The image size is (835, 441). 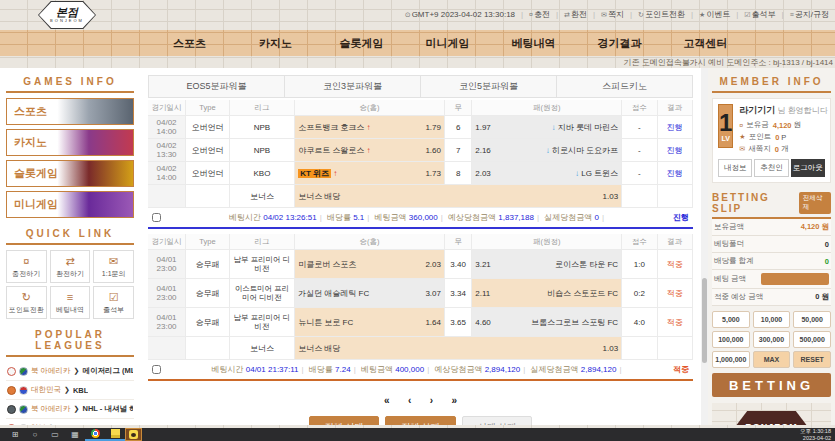 I want to click on nav-results: 경기결과, so click(x=620, y=44).